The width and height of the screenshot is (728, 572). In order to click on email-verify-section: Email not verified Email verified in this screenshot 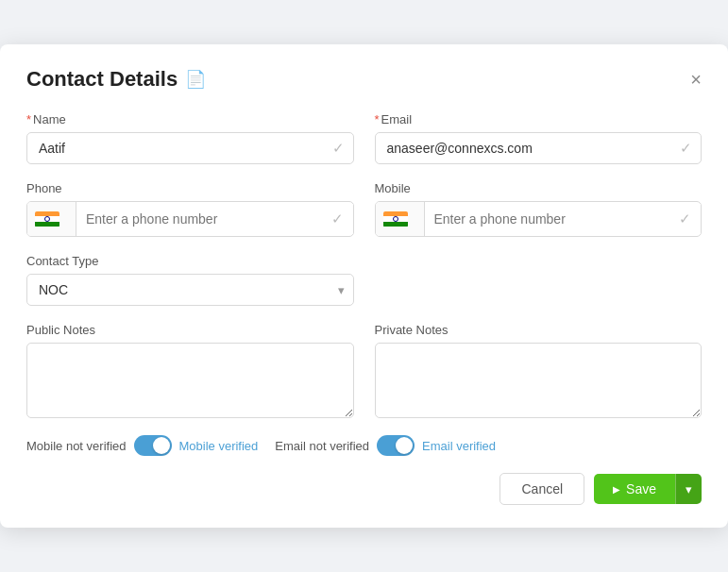, I will do `click(385, 446)`.